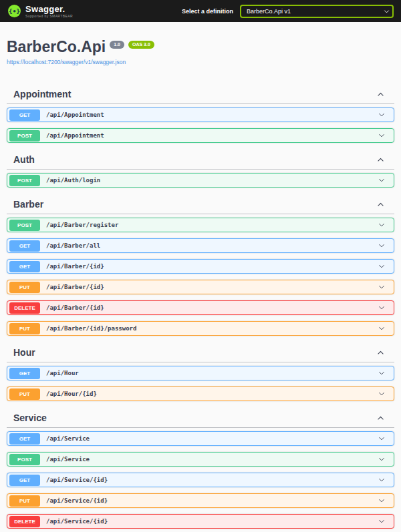  I want to click on endpoint-row: PUT /api/Service/{id}, so click(200, 501).